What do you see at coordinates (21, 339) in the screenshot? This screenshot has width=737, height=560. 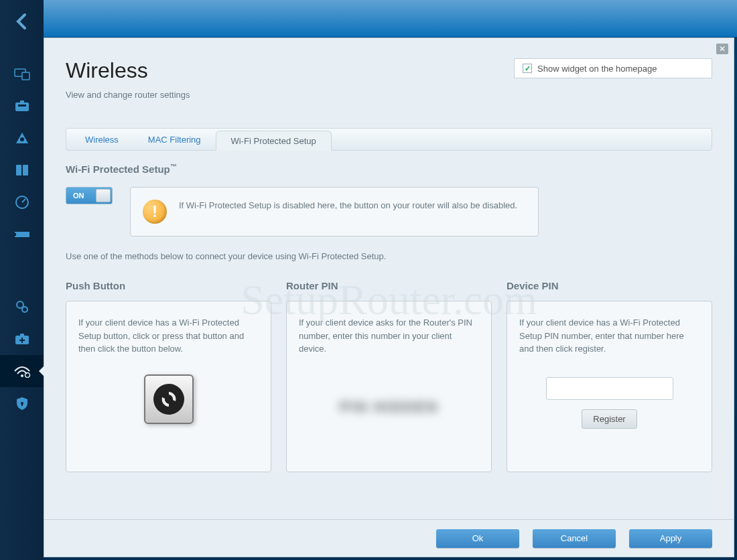 I see `sidebar-item-troubleshoot` at bounding box center [21, 339].